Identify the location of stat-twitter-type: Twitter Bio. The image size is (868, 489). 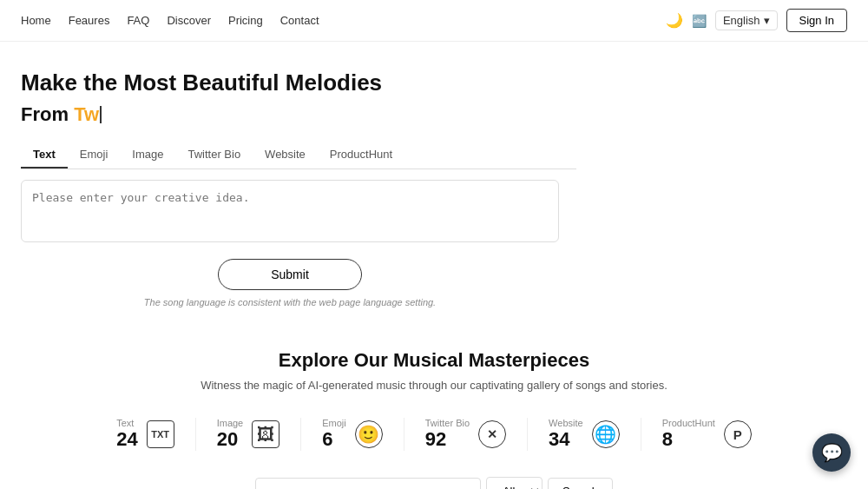
(448, 423).